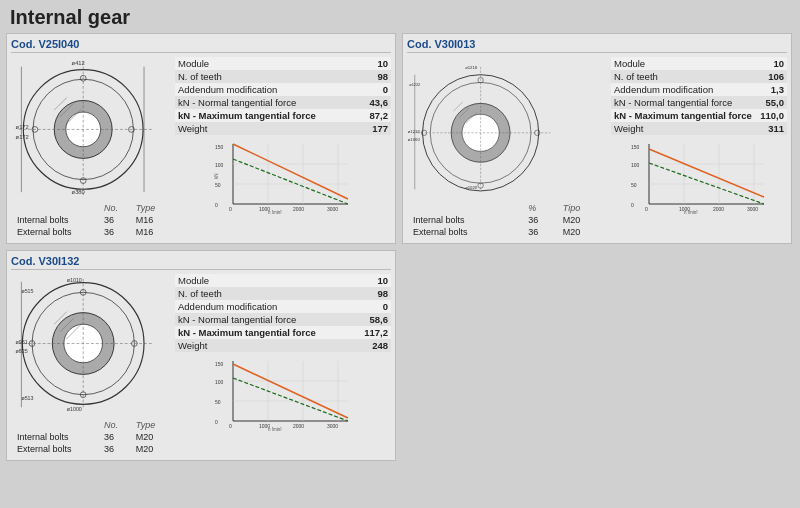 The width and height of the screenshot is (800, 508). I want to click on svg-text: ø380, so click(78, 192).